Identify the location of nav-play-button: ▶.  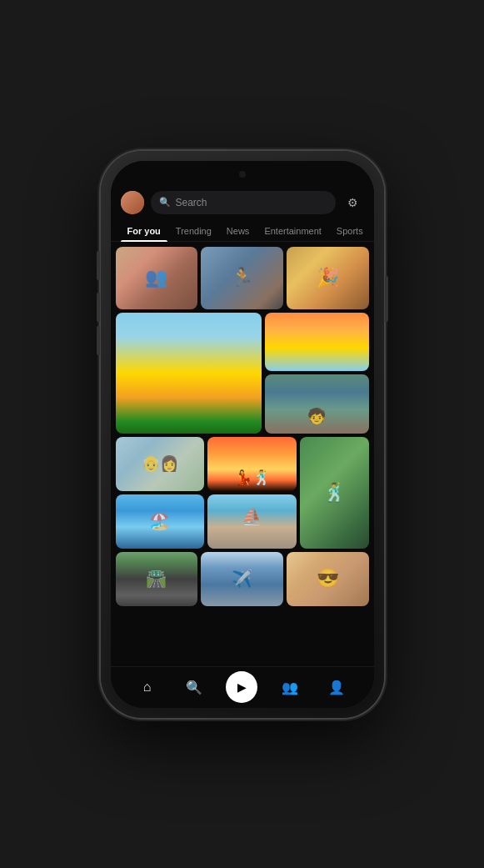
(242, 687).